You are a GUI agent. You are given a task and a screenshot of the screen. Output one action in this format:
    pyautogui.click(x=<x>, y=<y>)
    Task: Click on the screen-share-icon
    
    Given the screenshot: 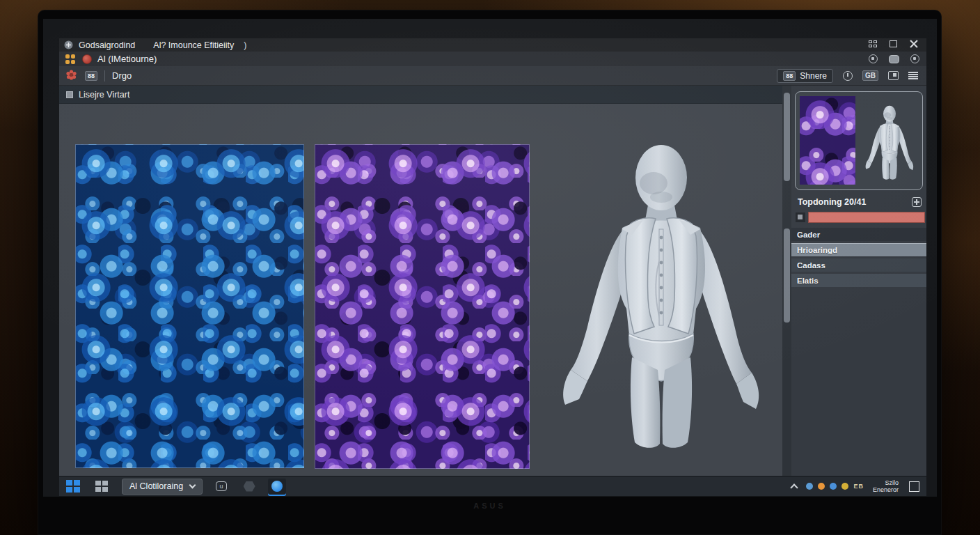 What is the action you would take?
    pyautogui.click(x=894, y=59)
    